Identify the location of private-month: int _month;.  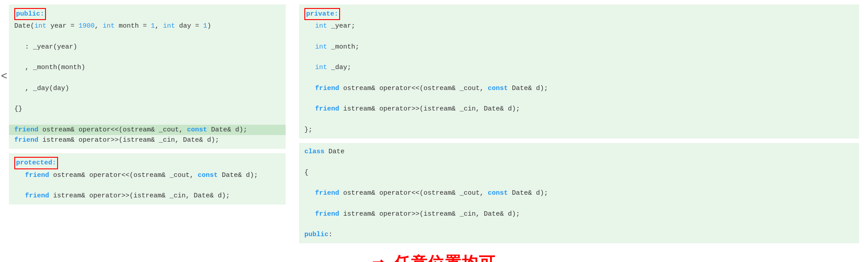
(579, 47).